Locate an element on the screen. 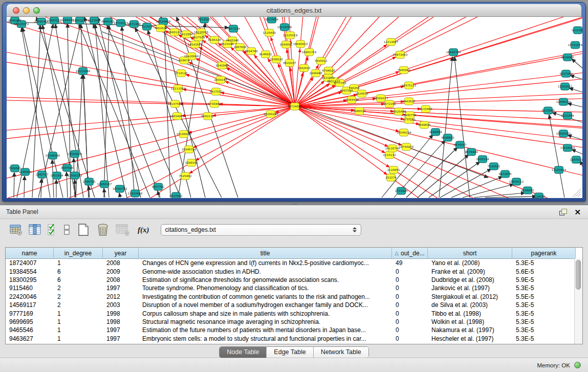 This screenshot has height=372, width=588. select-all-icon is located at coordinates (52, 230).